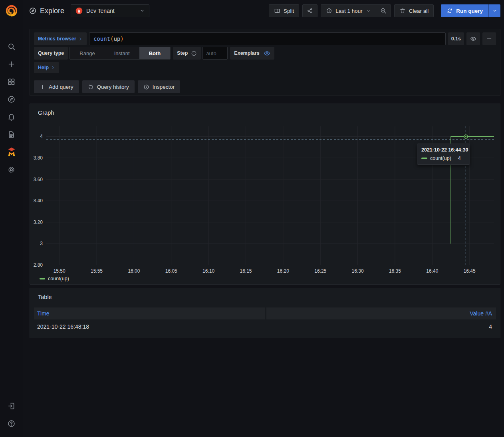 This screenshot has height=437, width=504. Describe the element at coordinates (110, 11) in the screenshot. I see `datasource-picker: Dev Tenant` at that location.